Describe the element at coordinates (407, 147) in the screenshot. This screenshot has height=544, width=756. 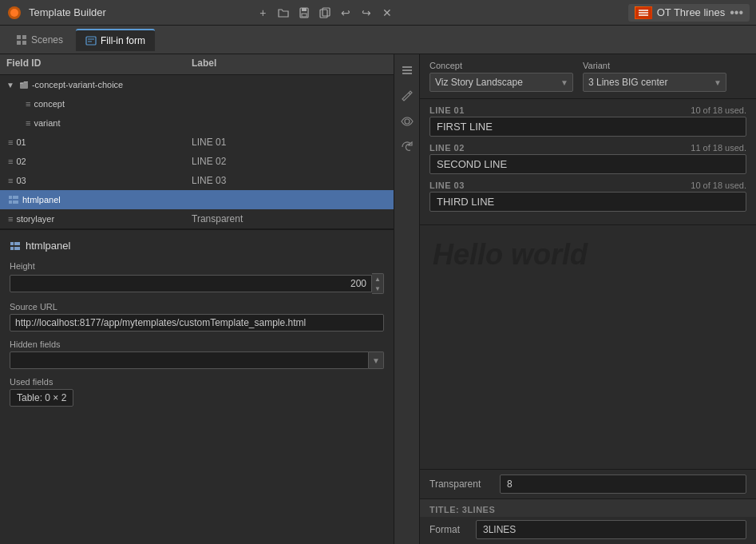
I see `refresh-icon` at that location.